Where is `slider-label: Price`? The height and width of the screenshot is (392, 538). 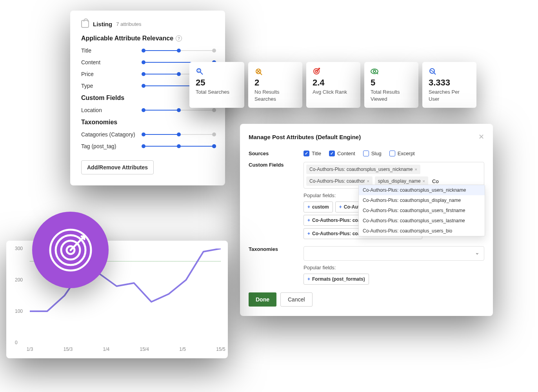 slider-label: Price is located at coordinates (87, 74).